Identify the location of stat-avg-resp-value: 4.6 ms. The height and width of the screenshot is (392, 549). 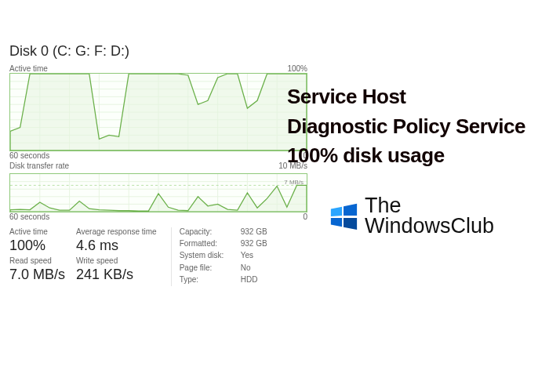
(116, 246).